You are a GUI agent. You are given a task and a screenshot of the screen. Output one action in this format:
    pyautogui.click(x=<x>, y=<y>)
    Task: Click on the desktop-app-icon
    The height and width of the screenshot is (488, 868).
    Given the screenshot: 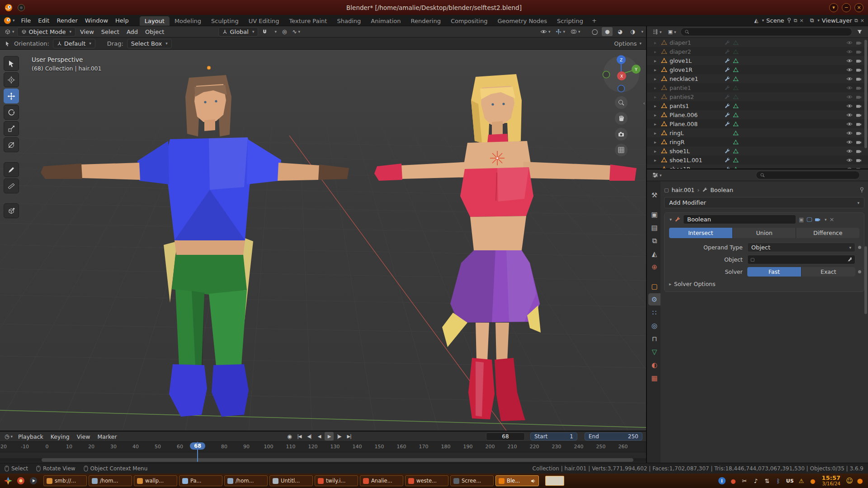 What is the action you would take?
    pyautogui.click(x=21, y=8)
    